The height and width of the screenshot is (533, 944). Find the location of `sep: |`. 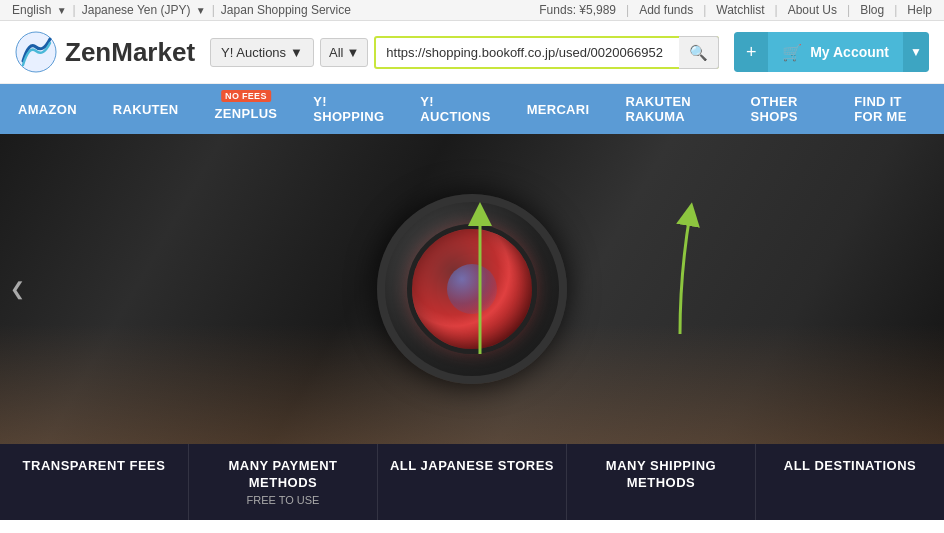

sep: | is located at coordinates (628, 10).